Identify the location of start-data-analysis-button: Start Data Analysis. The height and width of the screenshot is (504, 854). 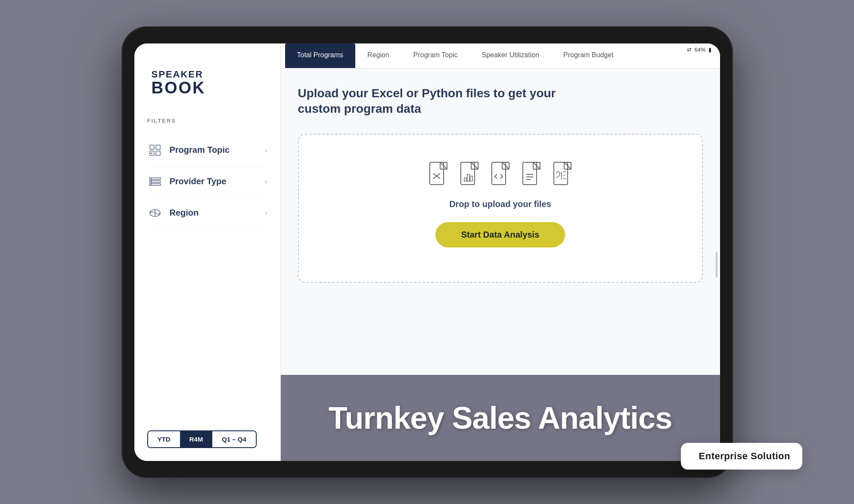
(500, 235).